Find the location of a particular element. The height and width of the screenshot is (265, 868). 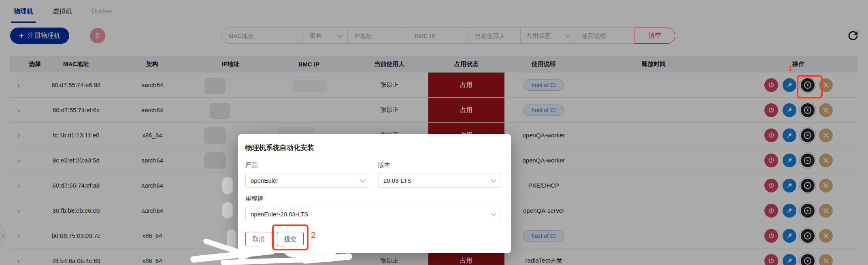

annotation-step1-box is located at coordinates (810, 87).